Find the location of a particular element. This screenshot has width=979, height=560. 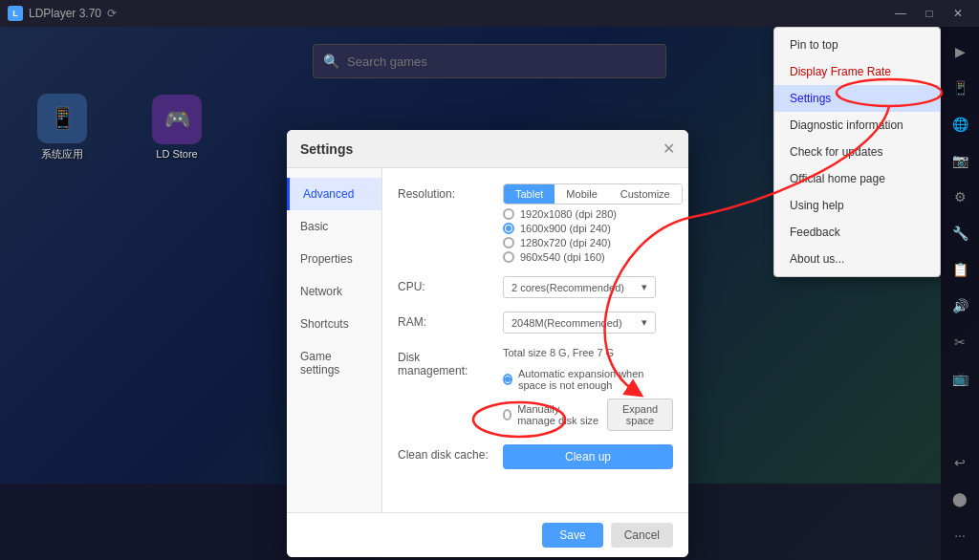

expand-space-button: Expand space is located at coordinates (641, 415).